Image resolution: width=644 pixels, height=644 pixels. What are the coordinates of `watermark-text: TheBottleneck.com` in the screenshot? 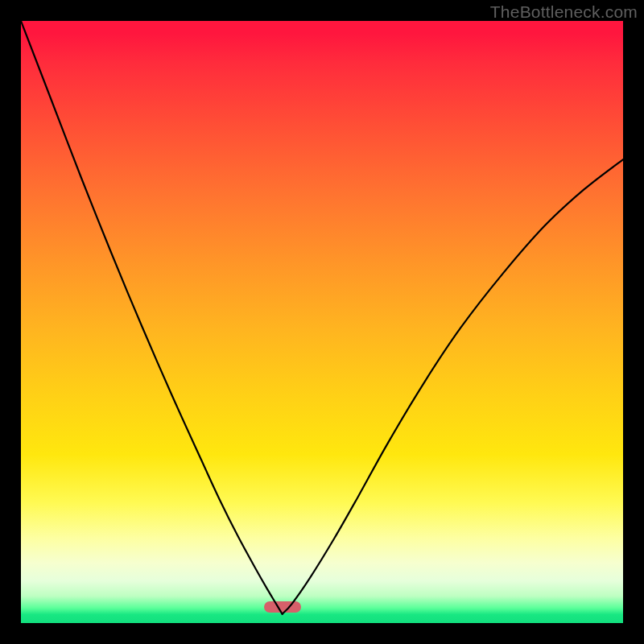 It's located at (564, 12).